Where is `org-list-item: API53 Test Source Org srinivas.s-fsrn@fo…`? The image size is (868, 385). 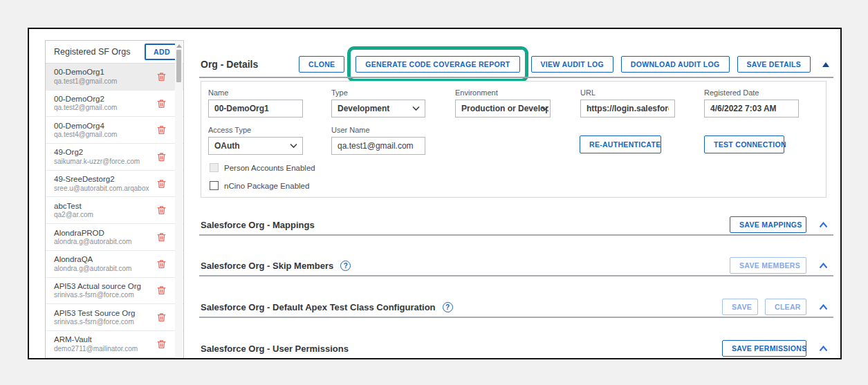 org-list-item: API53 Test Source Org srinivas.s-fsrn@fo… is located at coordinates (115, 318).